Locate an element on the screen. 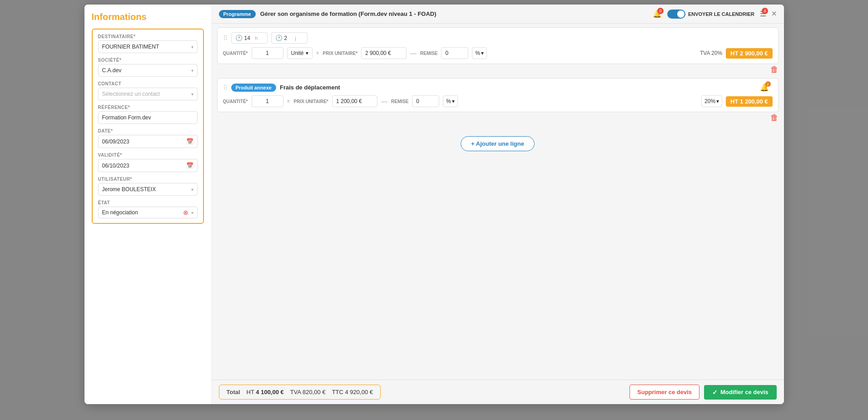  utilisateur-chevron-icon: ▾ is located at coordinates (193, 190).